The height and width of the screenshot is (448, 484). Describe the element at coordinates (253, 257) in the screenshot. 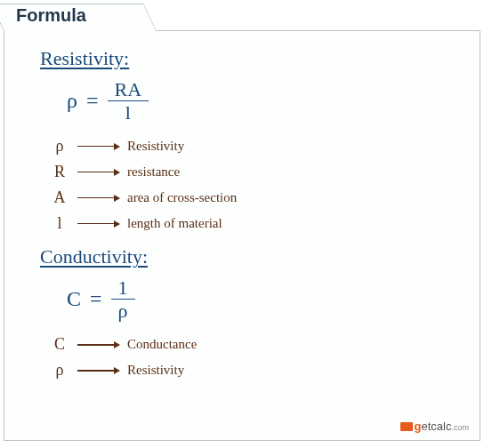

I see `conductivity-title: Conductivity:` at that location.